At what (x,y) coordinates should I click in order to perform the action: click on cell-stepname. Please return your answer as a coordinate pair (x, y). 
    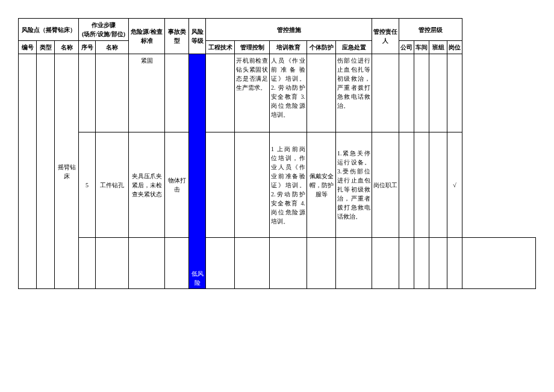
    Looking at the image, I should click on (112, 93).